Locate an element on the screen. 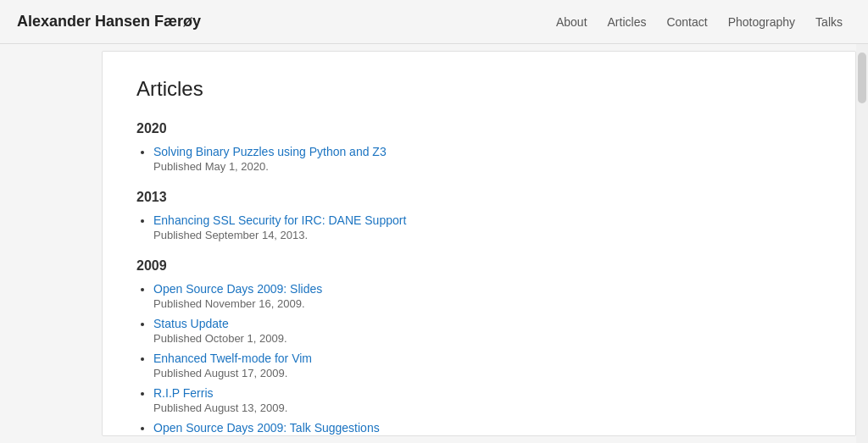 The width and height of the screenshot is (868, 443). nav-link-photography: Photography is located at coordinates (761, 22).